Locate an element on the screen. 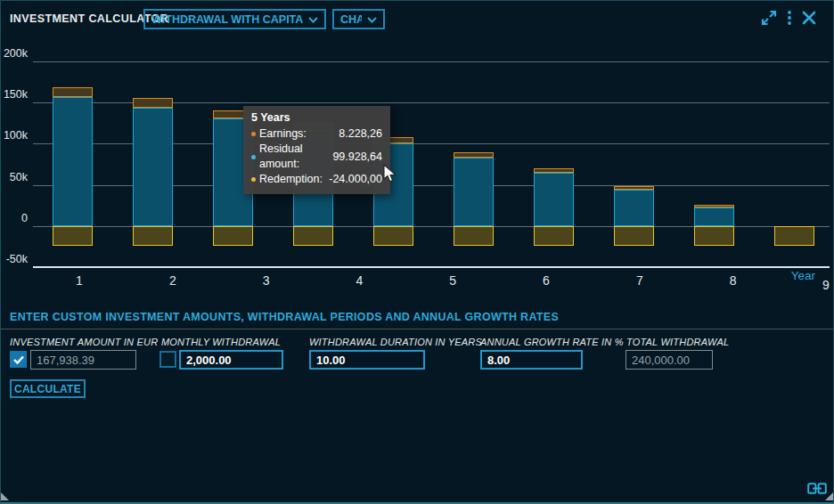  bar-year-2-earnings is located at coordinates (153, 103).